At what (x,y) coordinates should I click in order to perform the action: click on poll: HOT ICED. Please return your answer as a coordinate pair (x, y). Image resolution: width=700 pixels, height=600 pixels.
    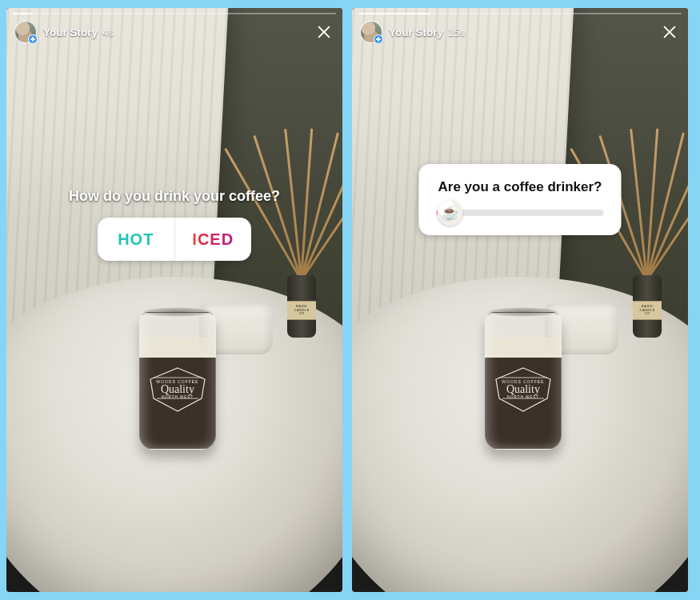
    Looking at the image, I should click on (174, 239).